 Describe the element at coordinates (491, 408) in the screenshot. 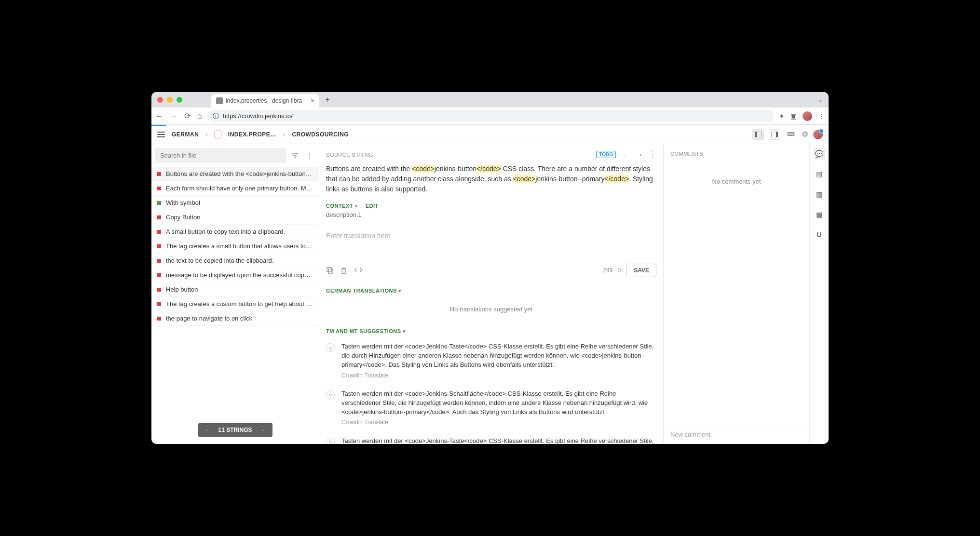

I see `suggestion-item: ☺Tasten werden mit der <code>Jenkins-Sch…` at that location.